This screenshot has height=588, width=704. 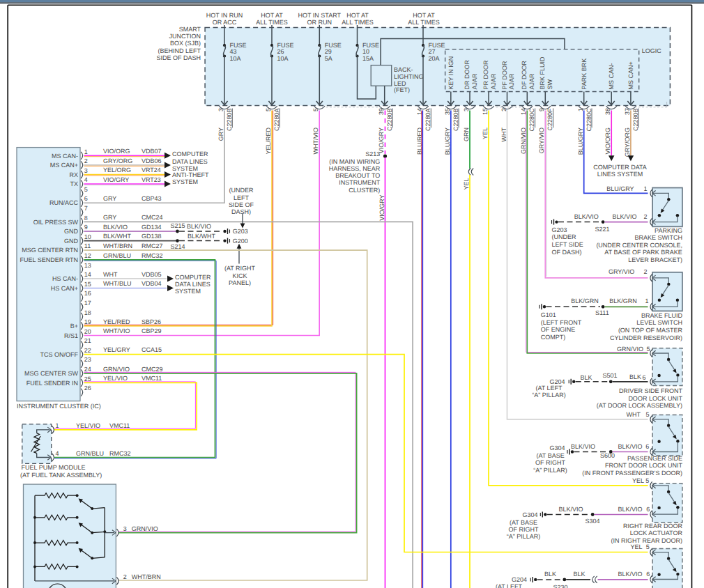 What do you see at coordinates (524, 75) in the screenshot?
I see `svg-text: DF DOOR` at bounding box center [524, 75].